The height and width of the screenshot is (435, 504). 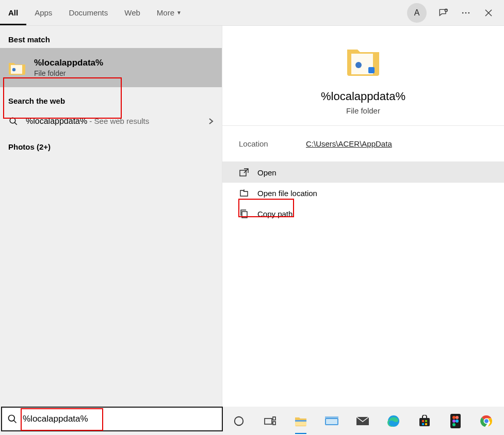 I want to click on web-result-term: %localappdata%, so click(x=57, y=121).